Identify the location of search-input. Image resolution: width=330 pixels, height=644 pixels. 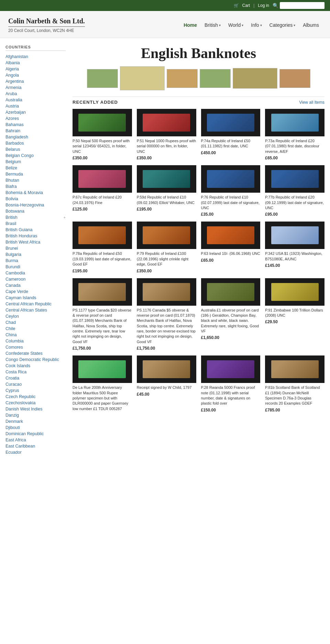
(302, 5).